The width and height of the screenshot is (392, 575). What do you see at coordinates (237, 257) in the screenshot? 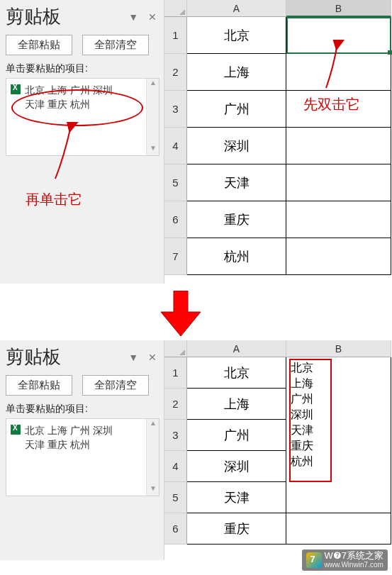
I see `cell-A7: 杭州` at bounding box center [237, 257].